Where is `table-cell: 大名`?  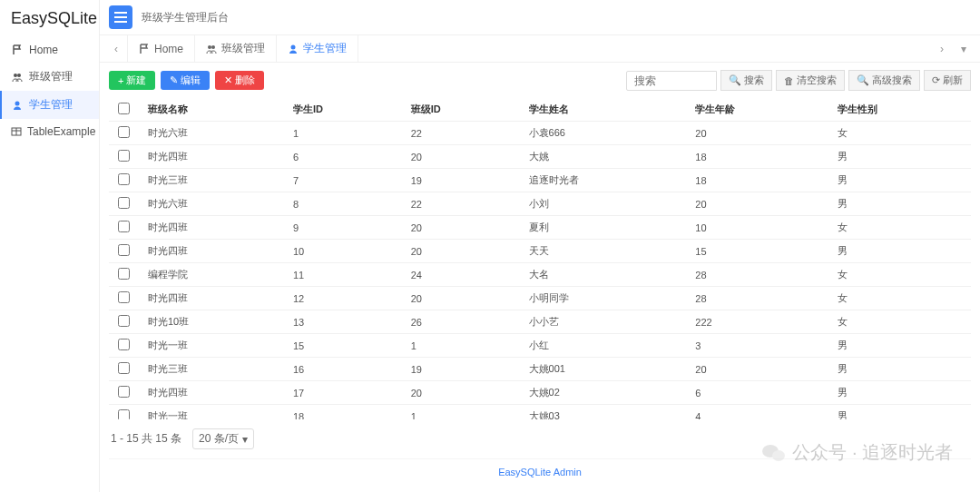
table-cell: 大名 is located at coordinates (603, 275).